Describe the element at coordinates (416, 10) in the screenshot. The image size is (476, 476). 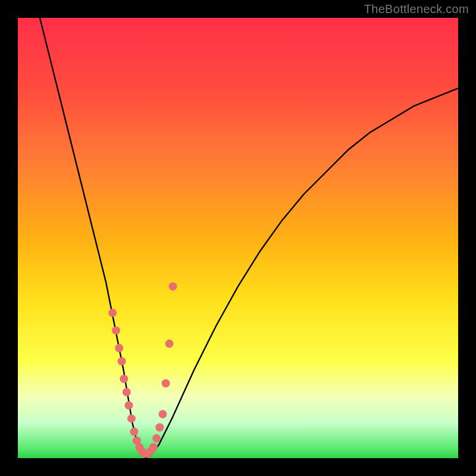
I see `watermark-text: TheBottleneck.com` at that location.